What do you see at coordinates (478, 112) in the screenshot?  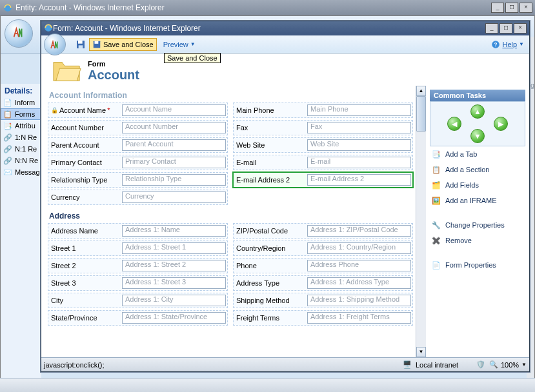 I see `move-up-button: ▲` at bounding box center [478, 112].